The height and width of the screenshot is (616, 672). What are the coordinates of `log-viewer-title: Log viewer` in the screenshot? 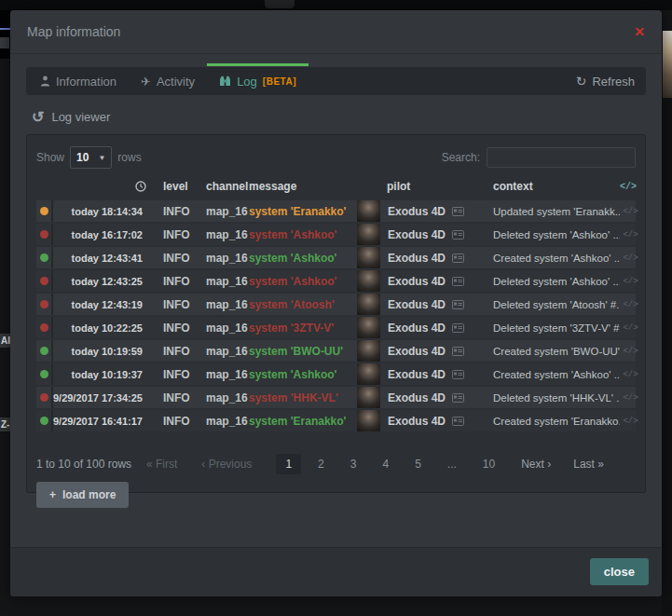 It's located at (80, 117).